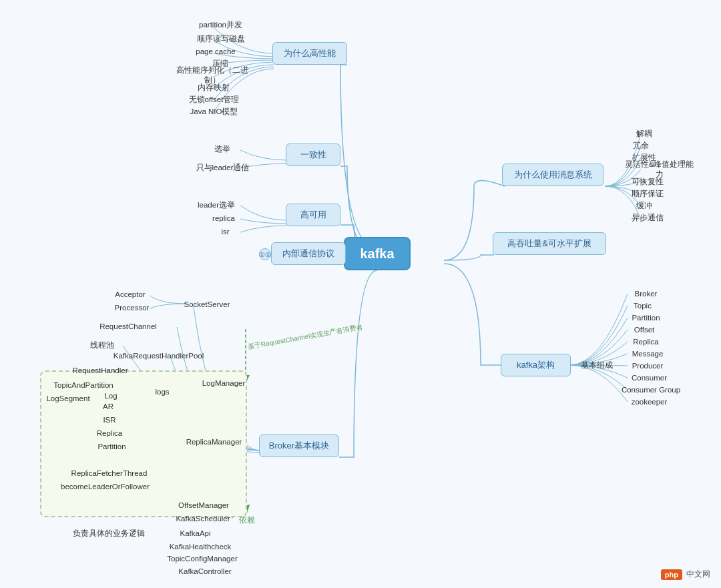  I want to click on kafka-request-pool-label: KafkaRequestHandlerPool, so click(159, 356).